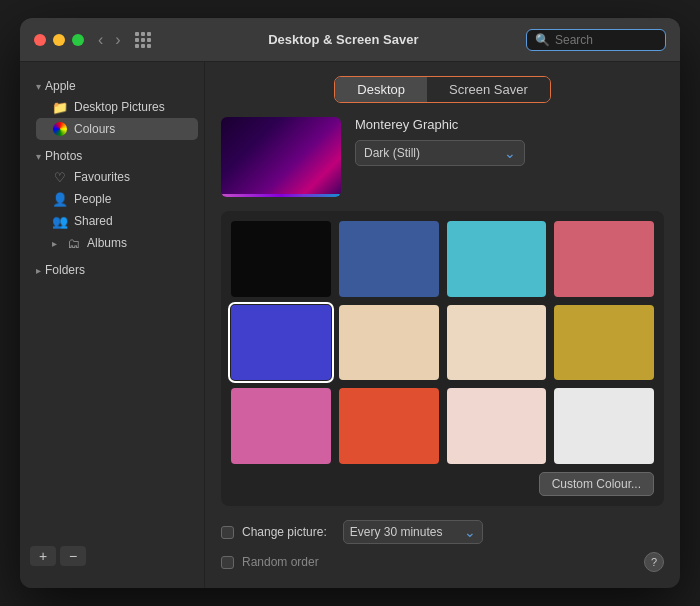 This screenshot has width=700, height=606. What do you see at coordinates (112, 156) in the screenshot?
I see `photos-section-disclosure: ▾ Photos` at bounding box center [112, 156].